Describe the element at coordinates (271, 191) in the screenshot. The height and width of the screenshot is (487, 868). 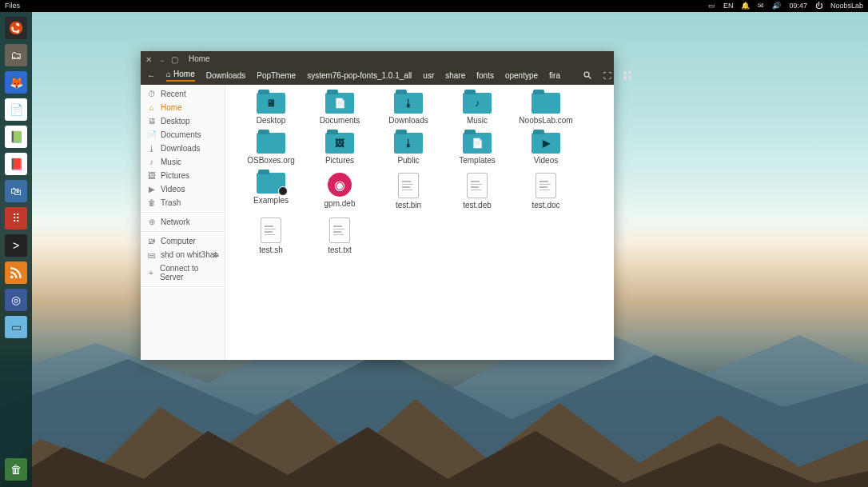
I see `fs-item-examples: Examples` at that location.